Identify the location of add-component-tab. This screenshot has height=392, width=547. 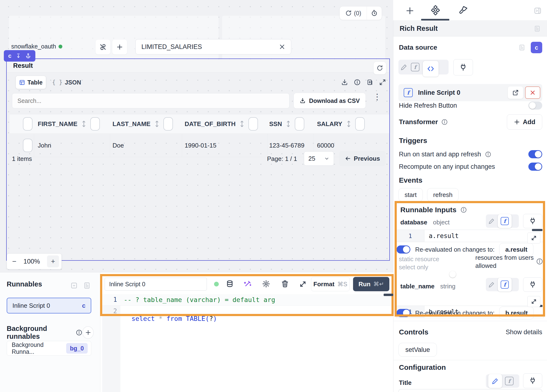
(410, 11).